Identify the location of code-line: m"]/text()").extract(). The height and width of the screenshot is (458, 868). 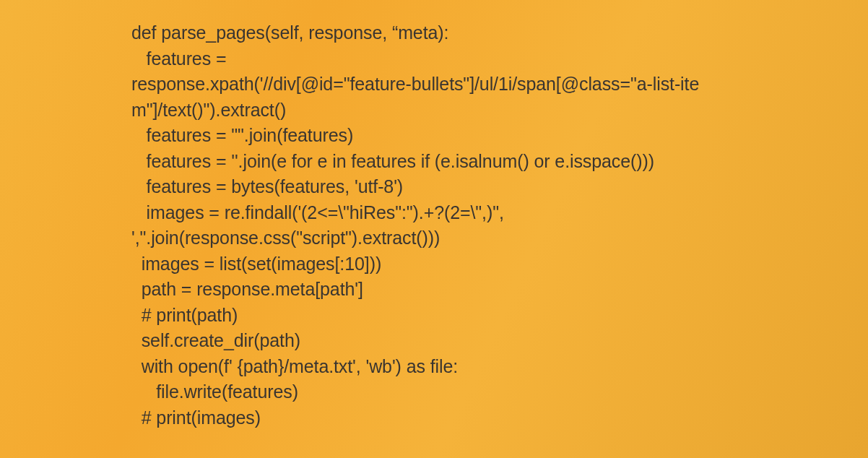
(500, 111).